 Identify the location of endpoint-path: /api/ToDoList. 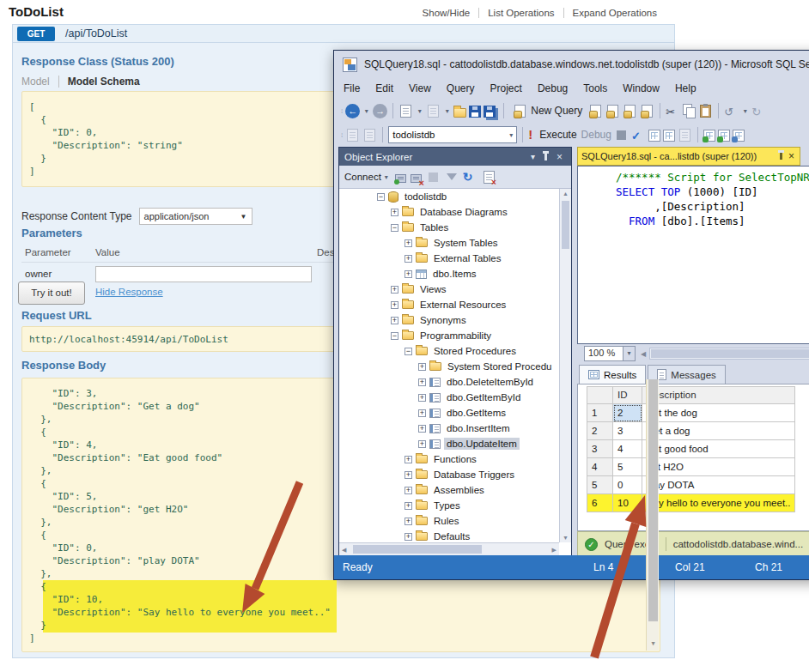
(96, 33).